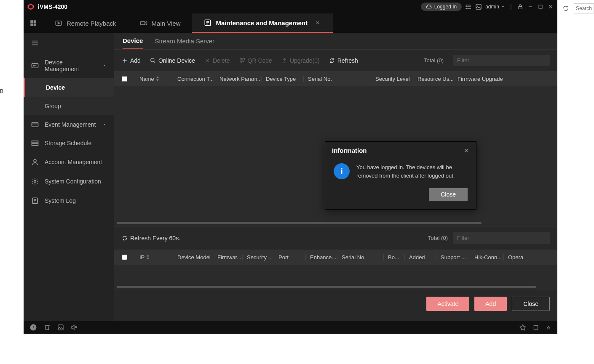 Image resolution: width=594 pixels, height=364 pixels. What do you see at coordinates (336, 277) in the screenshot?
I see `online-table-body` at bounding box center [336, 277].